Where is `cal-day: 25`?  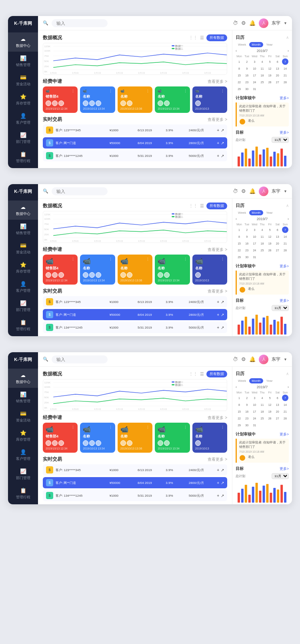 cal-day: 25 is located at coordinates (262, 82).